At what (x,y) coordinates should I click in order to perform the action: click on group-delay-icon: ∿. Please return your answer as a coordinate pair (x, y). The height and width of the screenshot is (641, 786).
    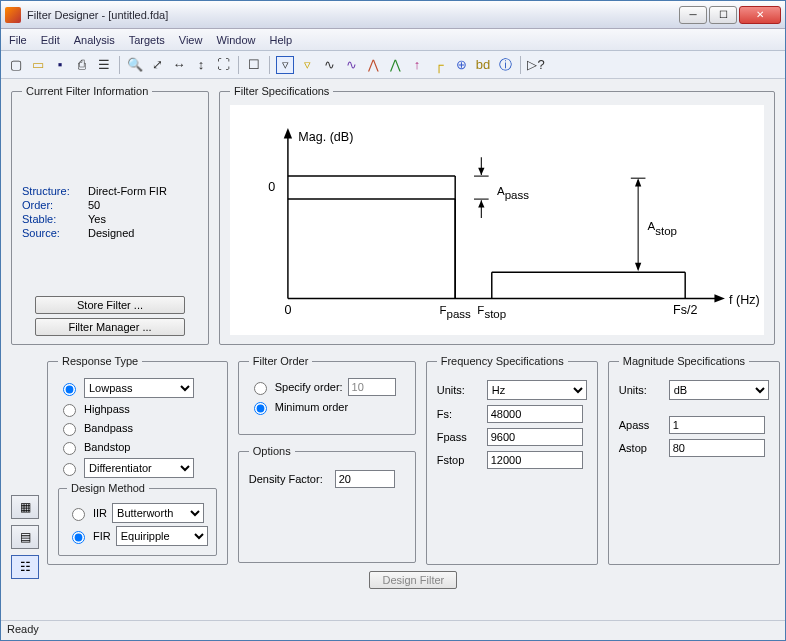
    Looking at the image, I should click on (351, 65).